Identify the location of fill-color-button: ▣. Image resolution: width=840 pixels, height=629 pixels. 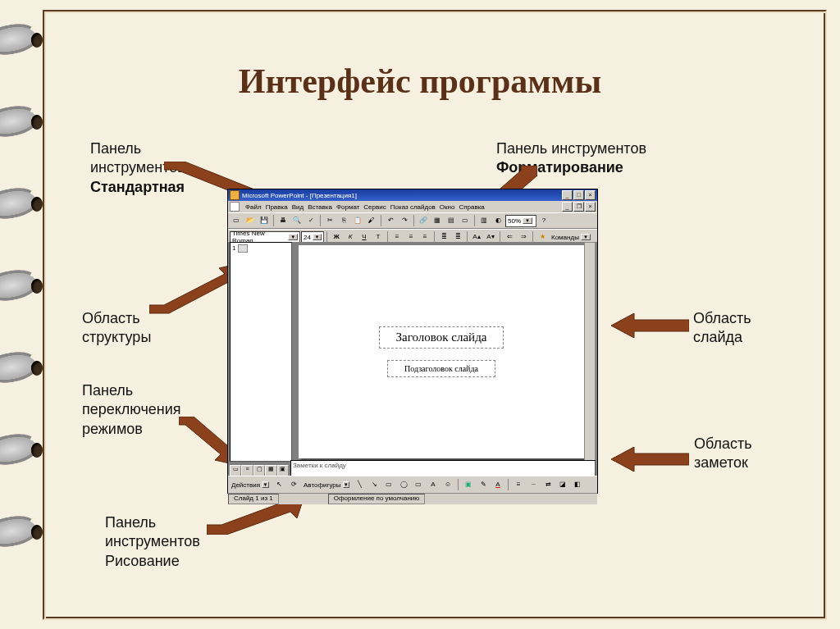
(468, 485).